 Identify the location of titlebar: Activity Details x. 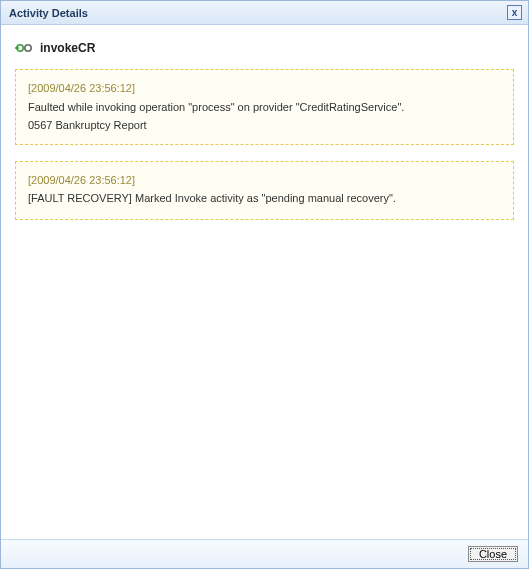
(264, 13).